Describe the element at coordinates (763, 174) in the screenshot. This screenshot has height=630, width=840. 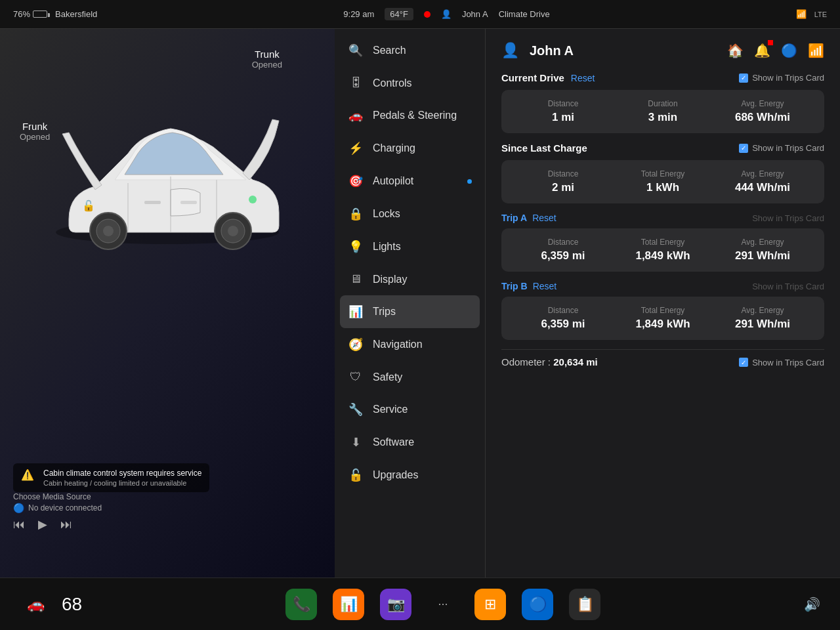
I see `charge-avg-energy-label: Avg. Energy` at that location.